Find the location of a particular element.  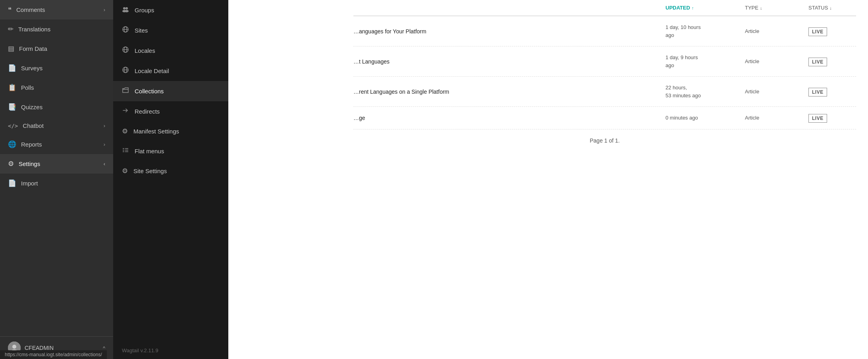

surveys-icon: 📄 is located at coordinates (12, 68).